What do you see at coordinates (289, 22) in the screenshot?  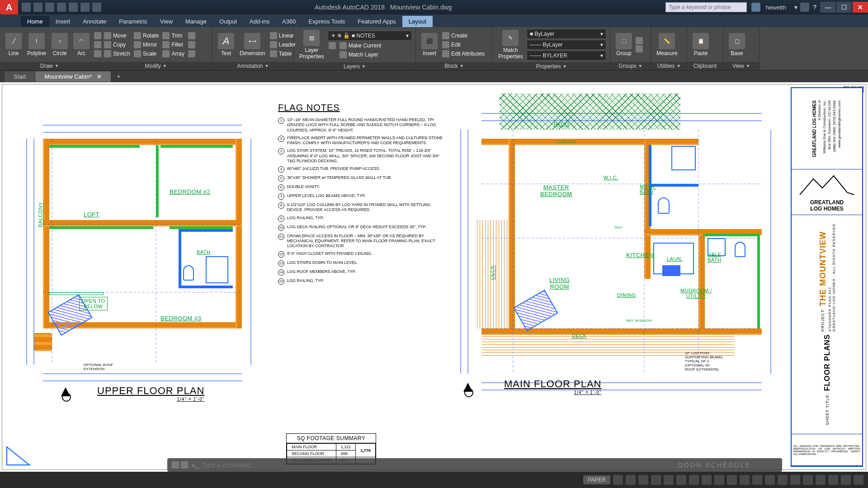 I see `tab-a360: A360` at bounding box center [289, 22].